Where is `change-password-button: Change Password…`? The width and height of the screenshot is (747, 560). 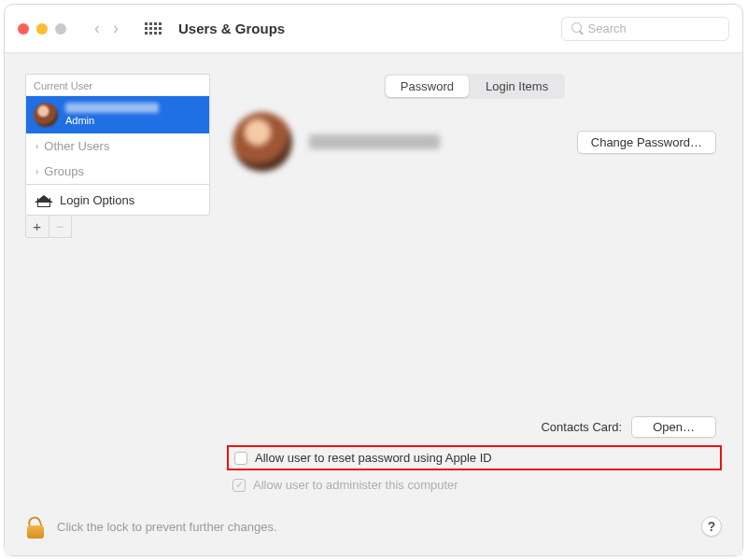
change-password-button: Change Password… is located at coordinates (646, 142).